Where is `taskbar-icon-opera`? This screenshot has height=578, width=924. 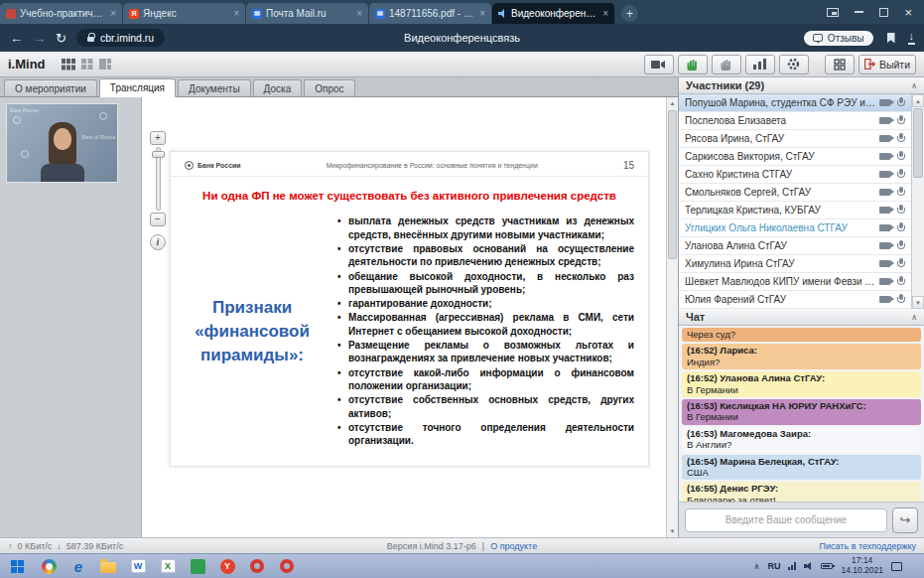
taskbar-icon-opera is located at coordinates (257, 566).